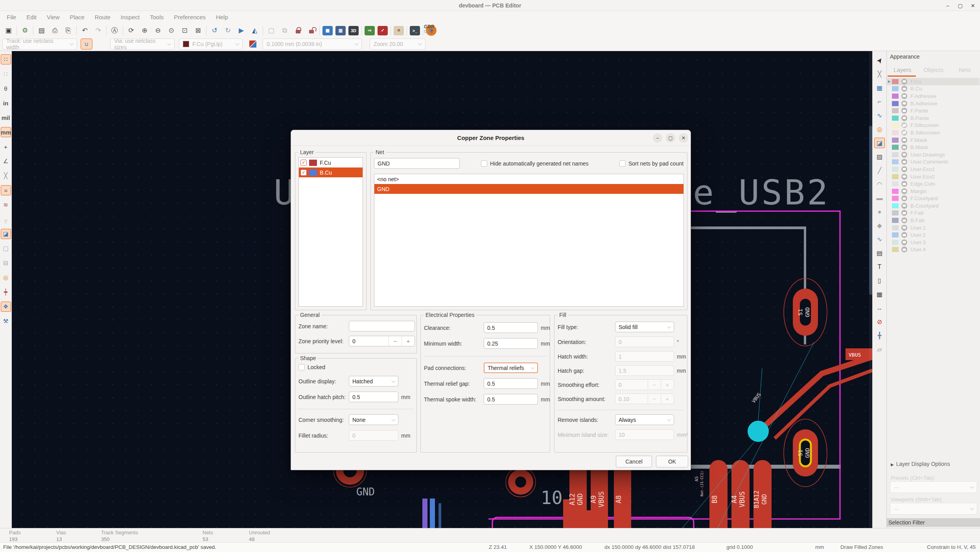 The height and width of the screenshot is (552, 980). I want to click on fillet-radius-input: 0, so click(374, 436).